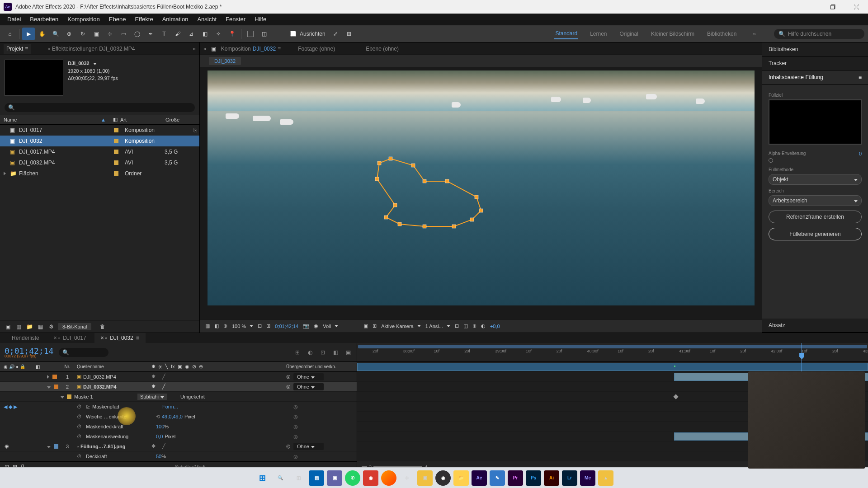 The image size is (868, 488). What do you see at coordinates (17, 367) in the screenshot?
I see `solo-header-icon: ●` at bounding box center [17, 367].